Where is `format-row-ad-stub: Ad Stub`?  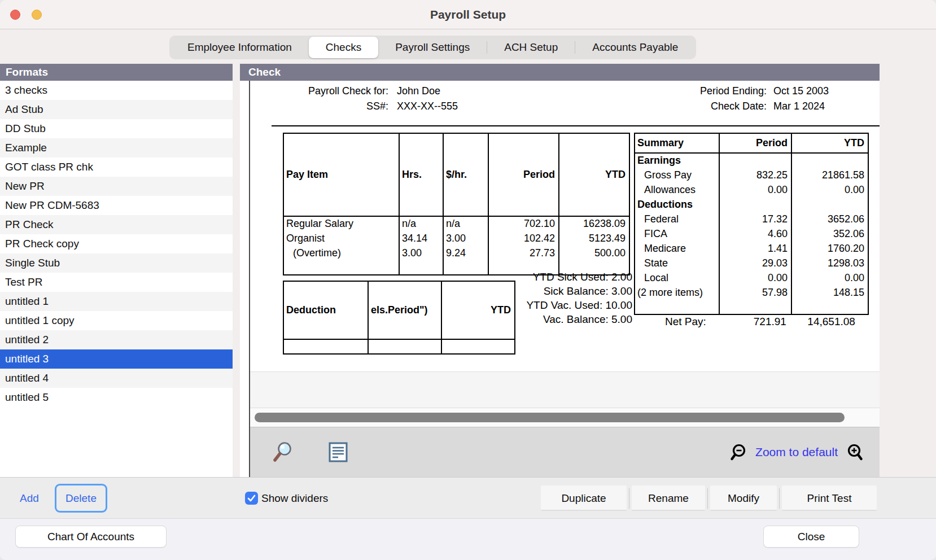
format-row-ad-stub: Ad Stub is located at coordinates (116, 110).